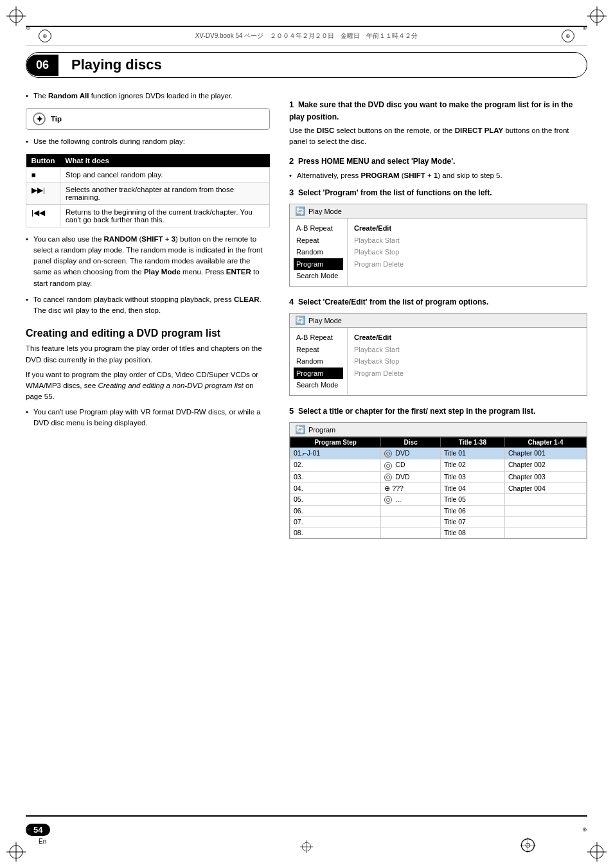 Image resolution: width=613 pixels, height=868 pixels. Describe the element at coordinates (319, 385) in the screenshot. I see `pm-item-search-2: Search Mode` at that location.